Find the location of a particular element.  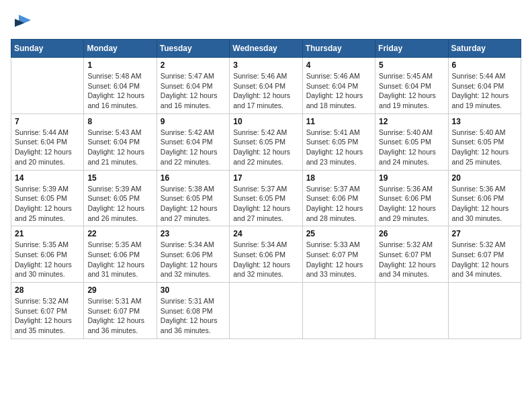

sunrise: Sunrise: 5:32 AM is located at coordinates (479, 244).